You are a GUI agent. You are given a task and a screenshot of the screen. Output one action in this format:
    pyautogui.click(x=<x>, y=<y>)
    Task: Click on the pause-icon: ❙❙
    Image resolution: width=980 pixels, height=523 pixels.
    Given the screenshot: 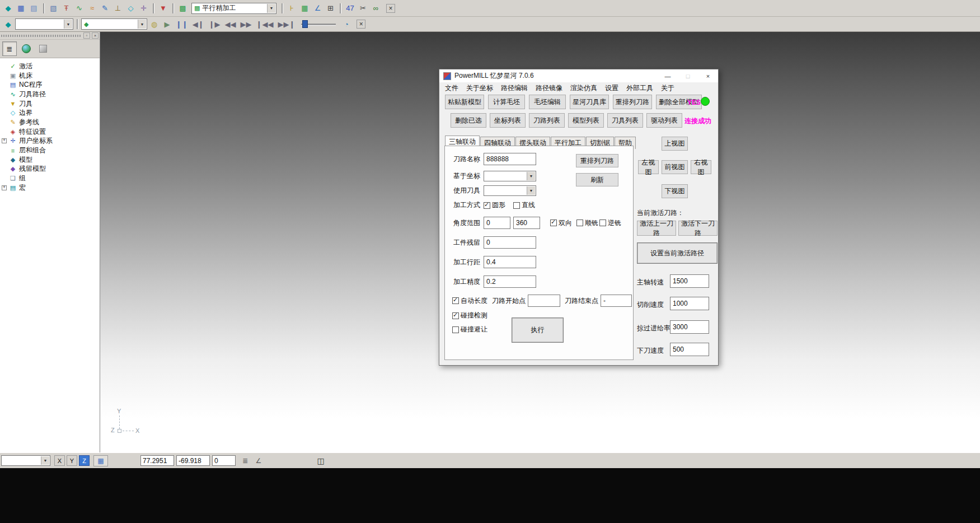 What is the action you would take?
    pyautogui.click(x=182, y=25)
    